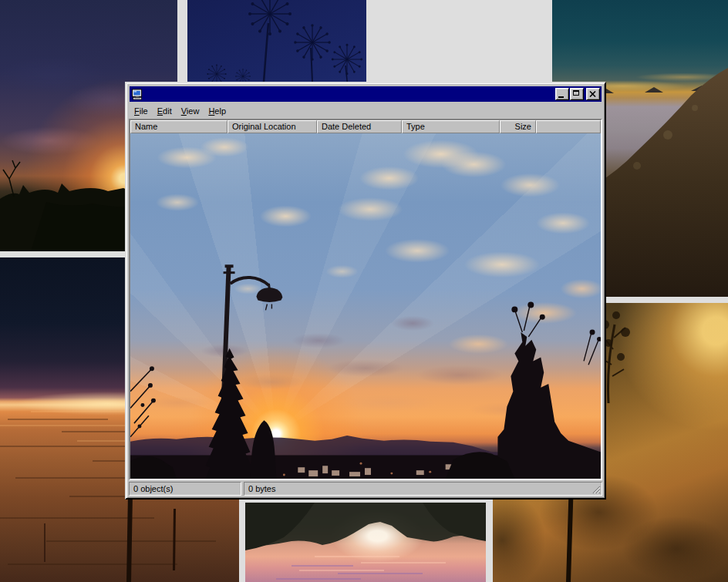 The width and height of the screenshot is (728, 582). Describe the element at coordinates (179, 126) in the screenshot. I see `column-header-name: Name` at that location.